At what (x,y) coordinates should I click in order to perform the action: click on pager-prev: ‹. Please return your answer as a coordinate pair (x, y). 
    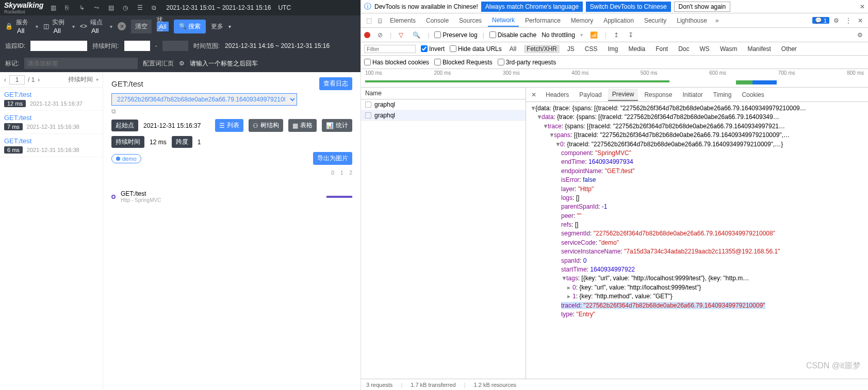
    Looking at the image, I should click on (5, 80).